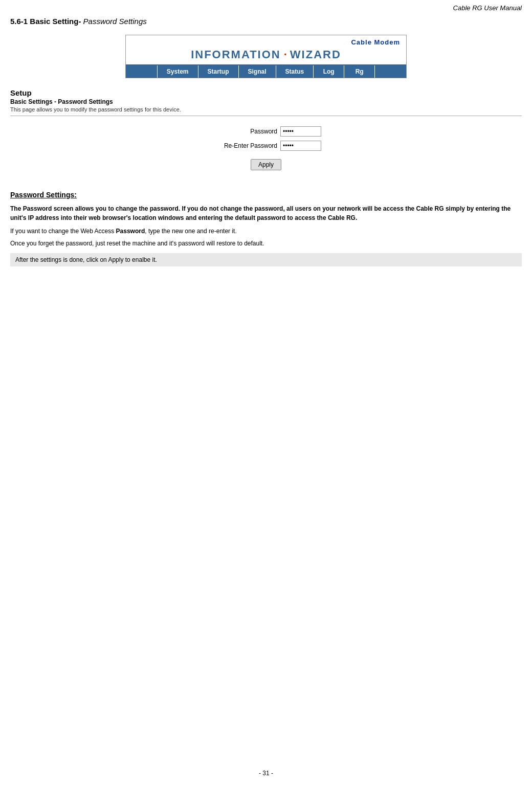 The image size is (532, 787). Describe the element at coordinates (266, 148) in the screenshot. I see `form-section: Password Re-Enter Password Apply` at that location.